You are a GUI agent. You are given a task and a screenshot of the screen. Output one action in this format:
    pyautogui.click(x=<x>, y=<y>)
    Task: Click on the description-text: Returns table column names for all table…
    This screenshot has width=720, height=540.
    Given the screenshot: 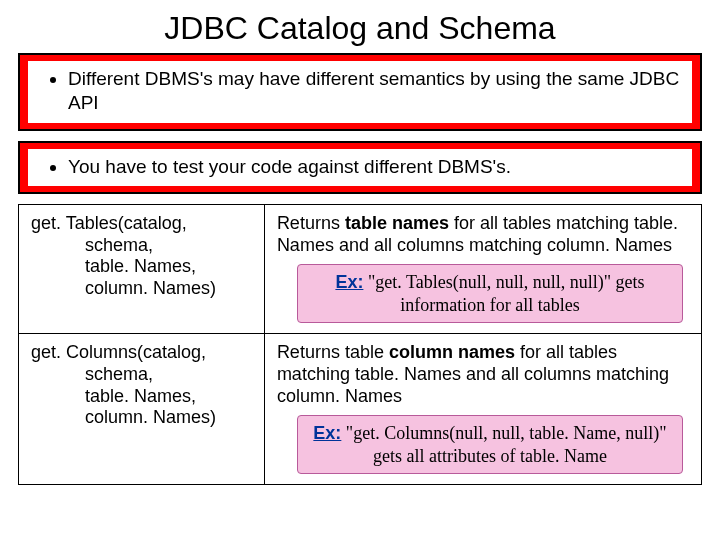 What is the action you would take?
    pyautogui.click(x=483, y=374)
    